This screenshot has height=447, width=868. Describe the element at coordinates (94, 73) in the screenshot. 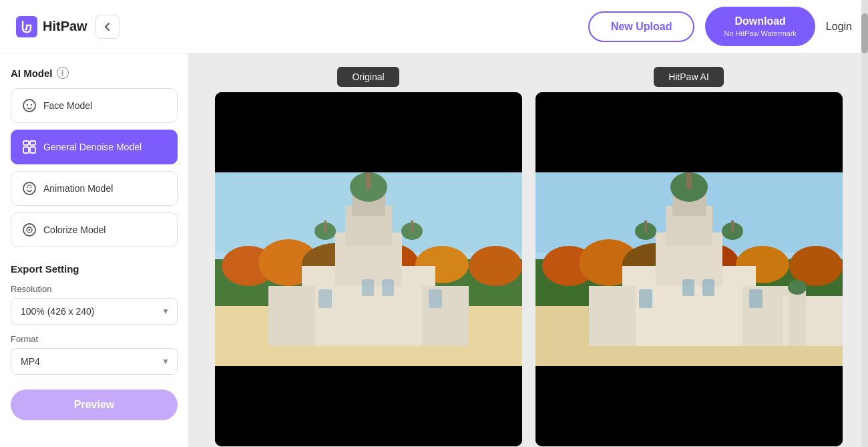

I see `ai-model-section-title: AI Model i` at that location.